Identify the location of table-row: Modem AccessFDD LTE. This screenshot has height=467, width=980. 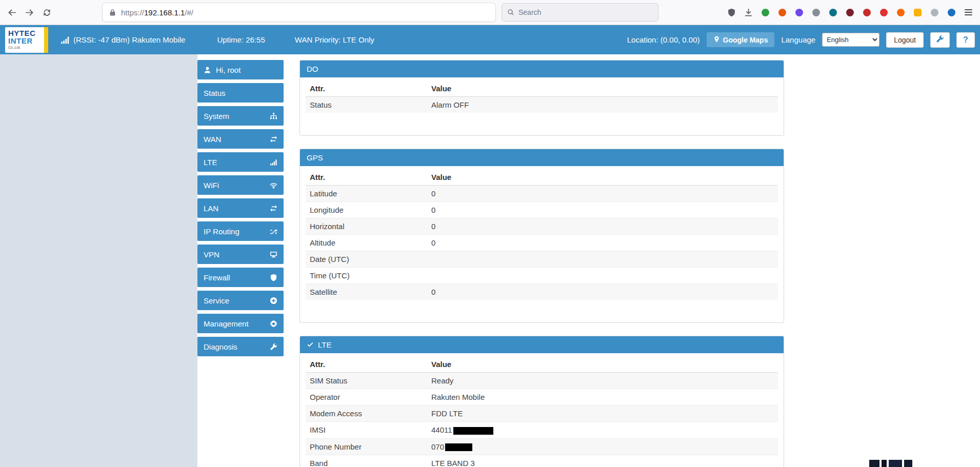
(542, 414).